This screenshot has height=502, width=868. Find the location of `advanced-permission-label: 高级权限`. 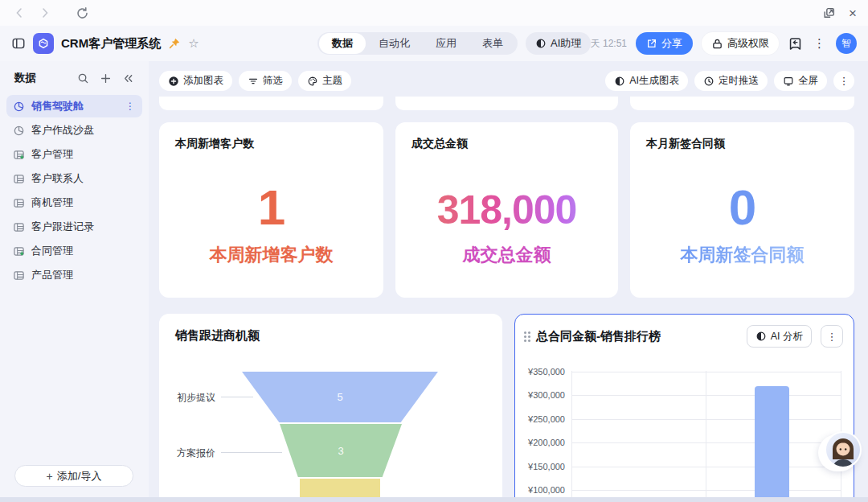

advanced-permission-label: 高级权限 is located at coordinates (748, 43).